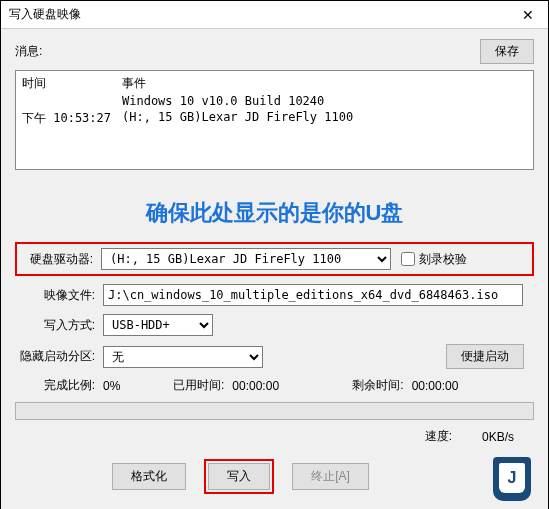  What do you see at coordinates (138, 386) in the screenshot?
I see `progress-value: 0%` at bounding box center [138, 386].